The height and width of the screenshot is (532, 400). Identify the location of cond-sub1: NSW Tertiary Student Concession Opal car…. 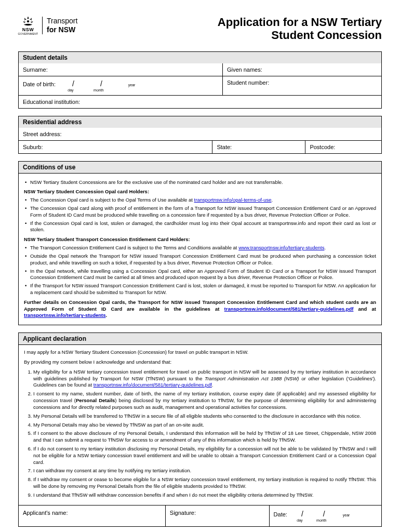
(200, 192).